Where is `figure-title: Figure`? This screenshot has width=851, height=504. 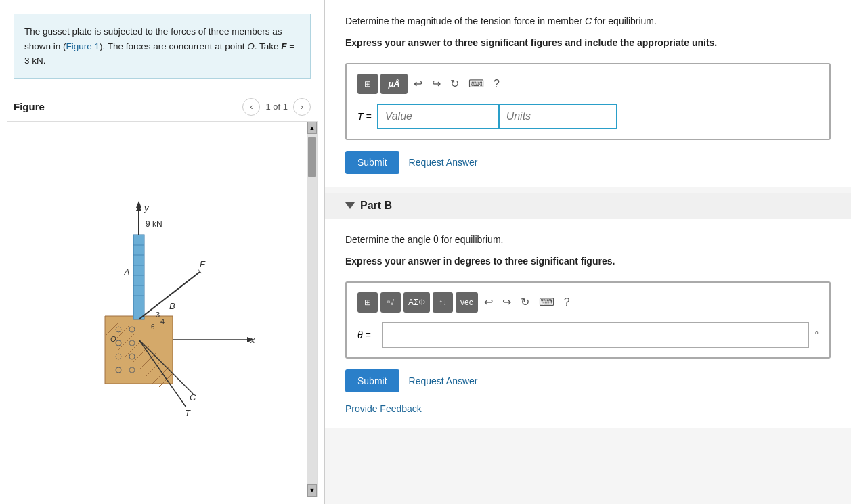
figure-title: Figure is located at coordinates (29, 107).